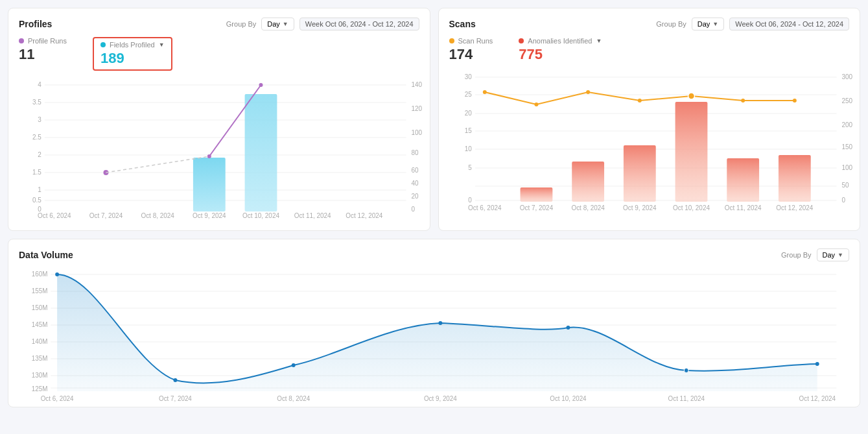 The width and height of the screenshot is (868, 434). What do you see at coordinates (132, 45) in the screenshot?
I see `fields-profiled-label: Fields Profiled` at bounding box center [132, 45].